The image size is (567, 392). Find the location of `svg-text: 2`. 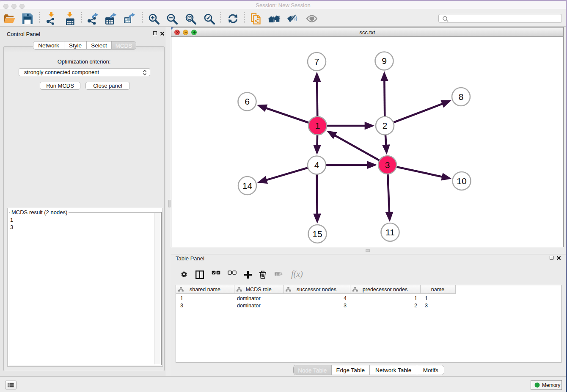

svg-text: 2 is located at coordinates (385, 125).